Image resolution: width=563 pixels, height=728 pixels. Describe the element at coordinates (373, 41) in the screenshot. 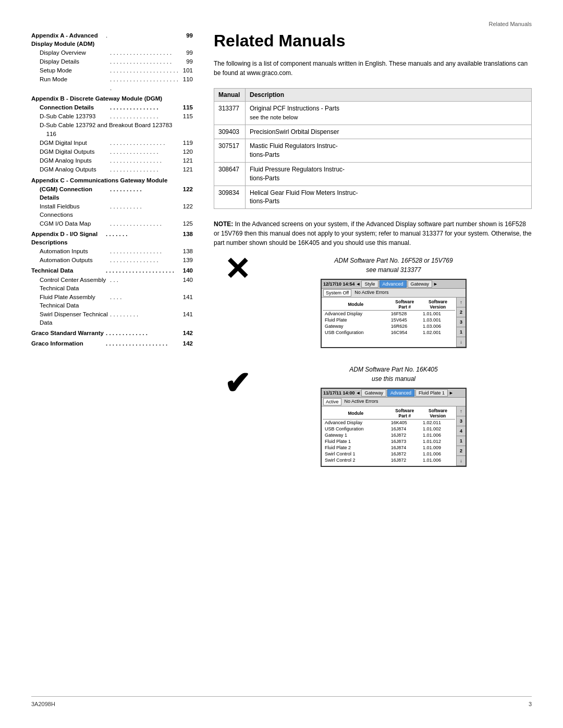

I see `page-title: Related Manuals` at that location.